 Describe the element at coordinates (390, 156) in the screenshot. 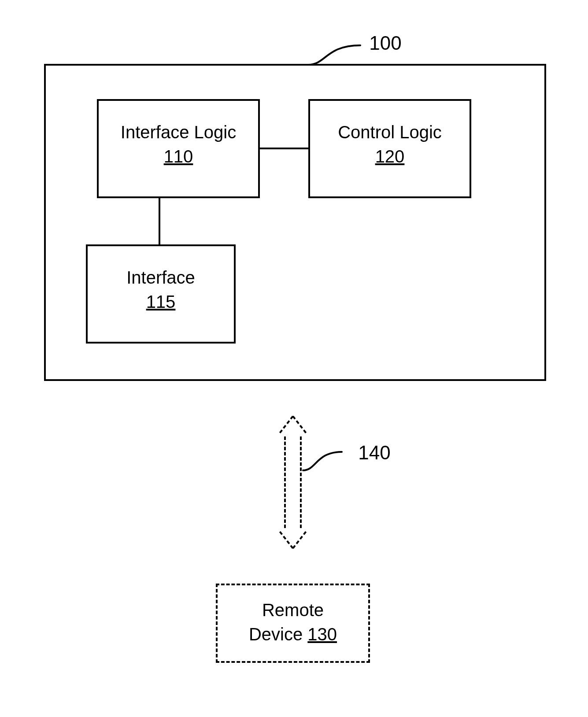

I see `control-logic-ref: 120` at that location.